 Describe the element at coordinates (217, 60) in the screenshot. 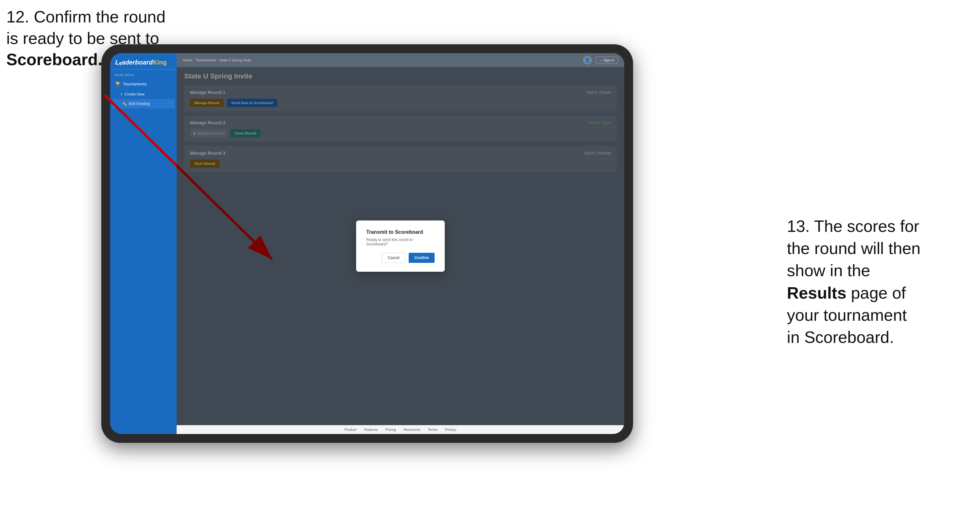

I see `breadcrumb: Home / Tournaments / State U Spring Invi…` at that location.